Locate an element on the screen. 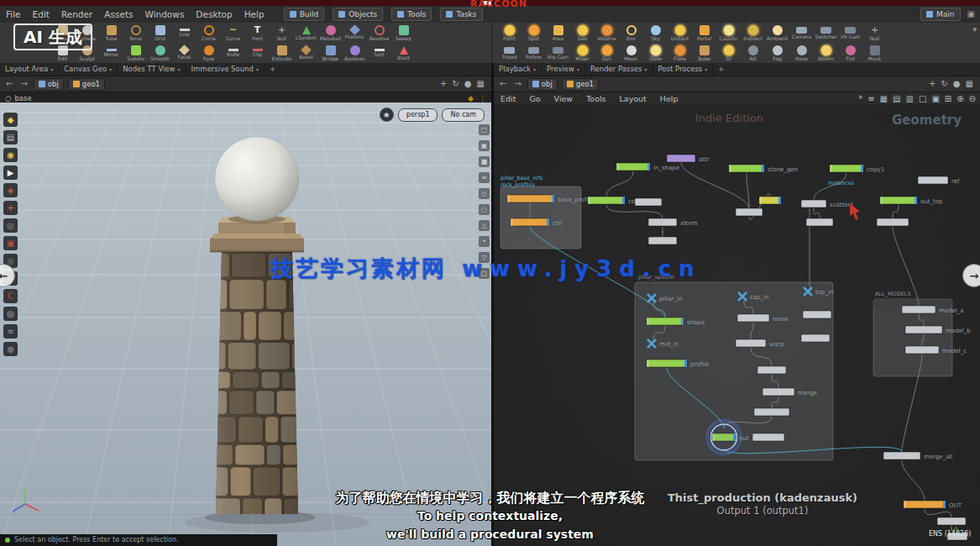 The height and width of the screenshot is (546, 980). node-ctrl: ctrl is located at coordinates (536, 223).